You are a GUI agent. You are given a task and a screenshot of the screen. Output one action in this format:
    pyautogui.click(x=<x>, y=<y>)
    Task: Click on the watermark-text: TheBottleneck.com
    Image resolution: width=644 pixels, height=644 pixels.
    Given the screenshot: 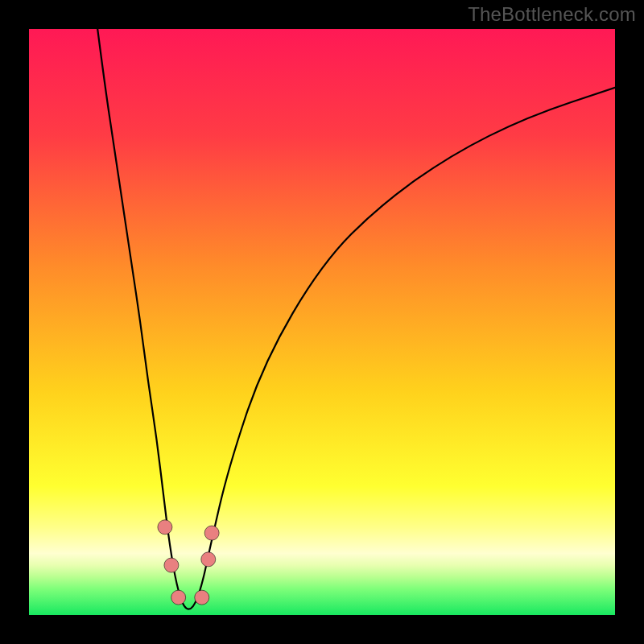 What is the action you would take?
    pyautogui.click(x=552, y=14)
    